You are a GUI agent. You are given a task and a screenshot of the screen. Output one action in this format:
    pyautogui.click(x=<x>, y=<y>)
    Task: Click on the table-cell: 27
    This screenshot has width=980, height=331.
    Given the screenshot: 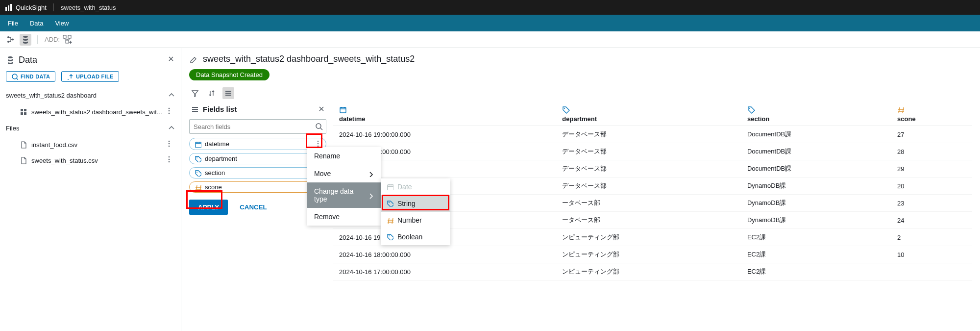 What is the action you would take?
    pyautogui.click(x=932, y=134)
    